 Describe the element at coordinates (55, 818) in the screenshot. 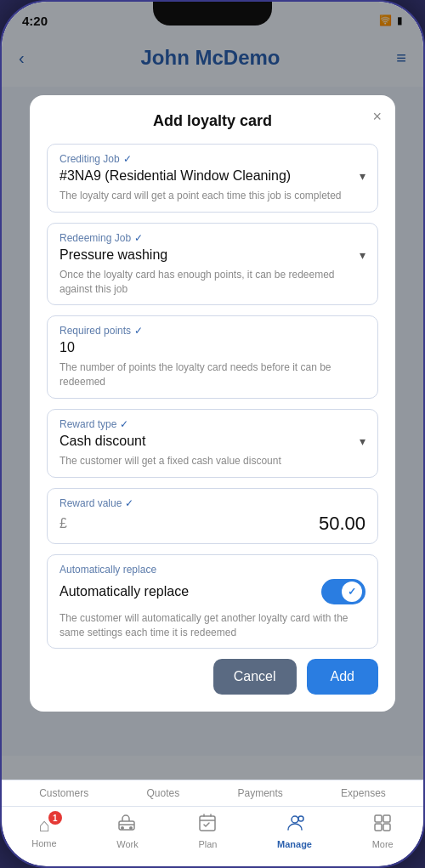

I see `home-badge: 1` at that location.